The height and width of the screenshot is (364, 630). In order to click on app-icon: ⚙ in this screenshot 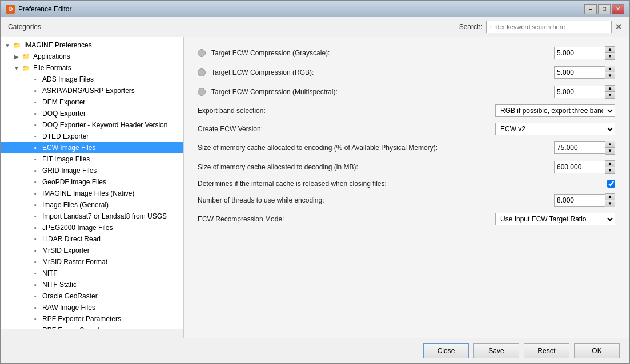, I will do `click(10, 9)`.